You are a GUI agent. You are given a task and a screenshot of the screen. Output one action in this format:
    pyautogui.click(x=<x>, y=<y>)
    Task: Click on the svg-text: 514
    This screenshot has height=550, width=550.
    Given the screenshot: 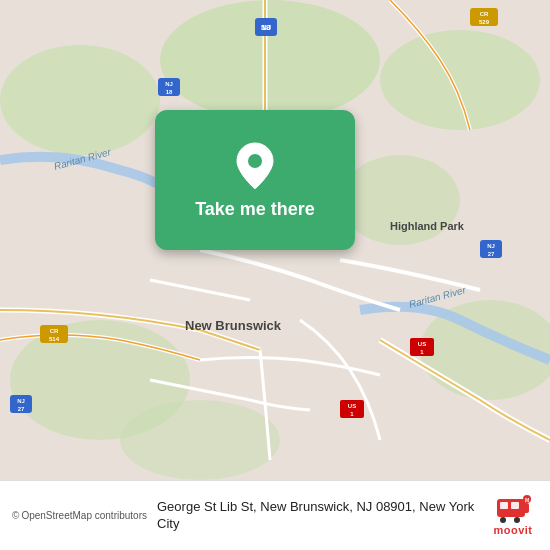 What is the action you would take?
    pyautogui.click(x=54, y=339)
    